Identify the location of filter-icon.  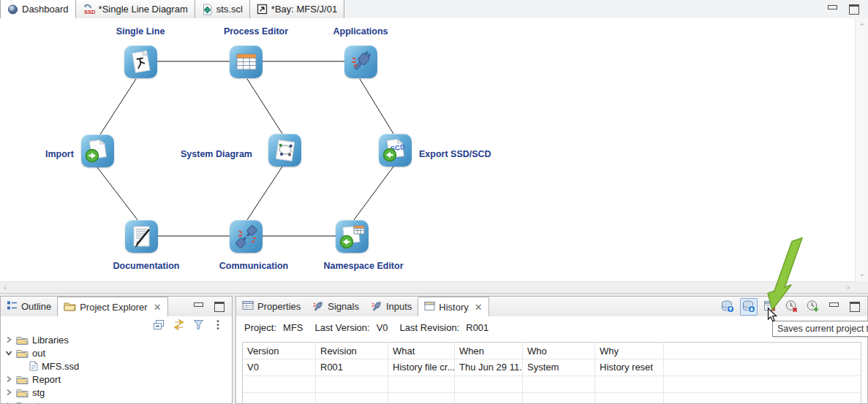
(198, 324).